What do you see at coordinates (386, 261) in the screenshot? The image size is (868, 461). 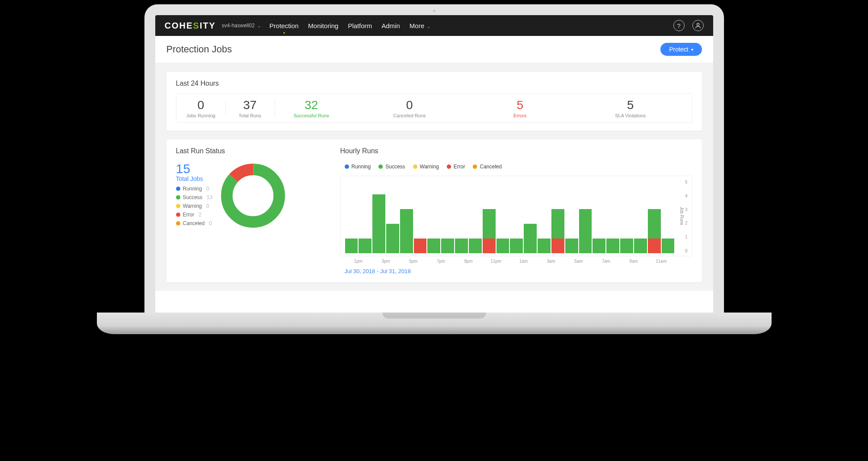 I see `x-tick: 3pm` at bounding box center [386, 261].